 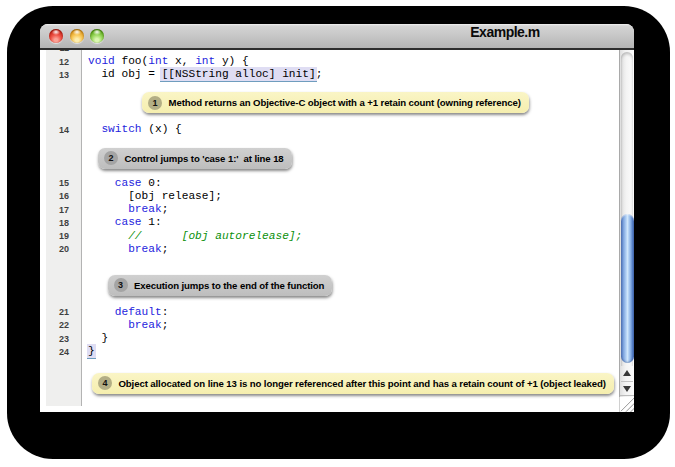 What do you see at coordinates (215, 236) in the screenshot?
I see `comment-token: // [obj autorelease];` at bounding box center [215, 236].